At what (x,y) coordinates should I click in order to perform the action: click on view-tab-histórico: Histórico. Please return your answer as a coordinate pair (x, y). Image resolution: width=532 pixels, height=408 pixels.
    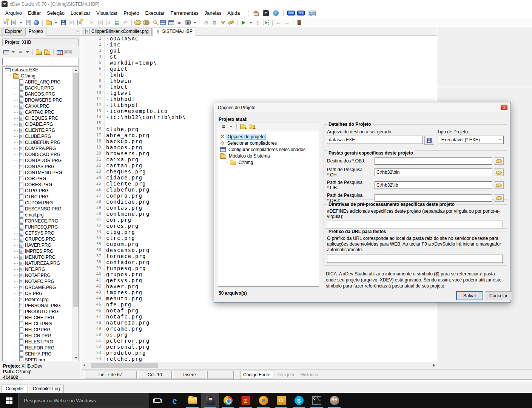
    Looking at the image, I should click on (310, 375).